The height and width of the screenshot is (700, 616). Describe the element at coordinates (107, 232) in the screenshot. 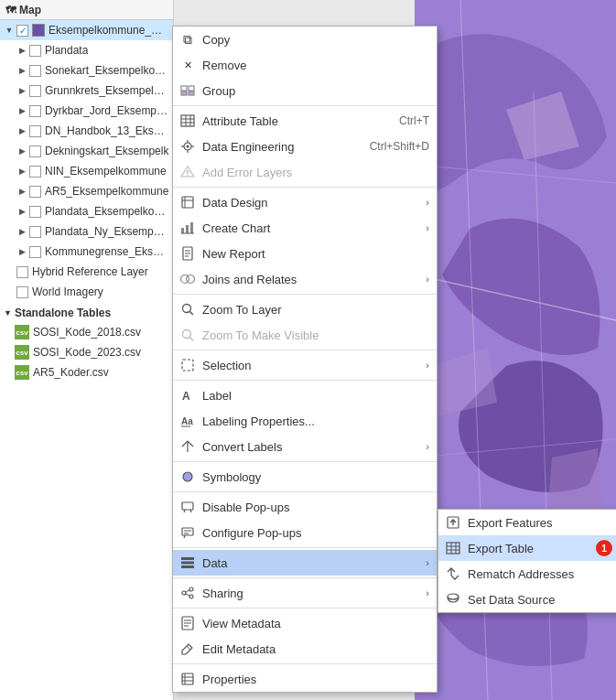

I see `layer-name: Plandata_Ny_Eksempelko` at that location.